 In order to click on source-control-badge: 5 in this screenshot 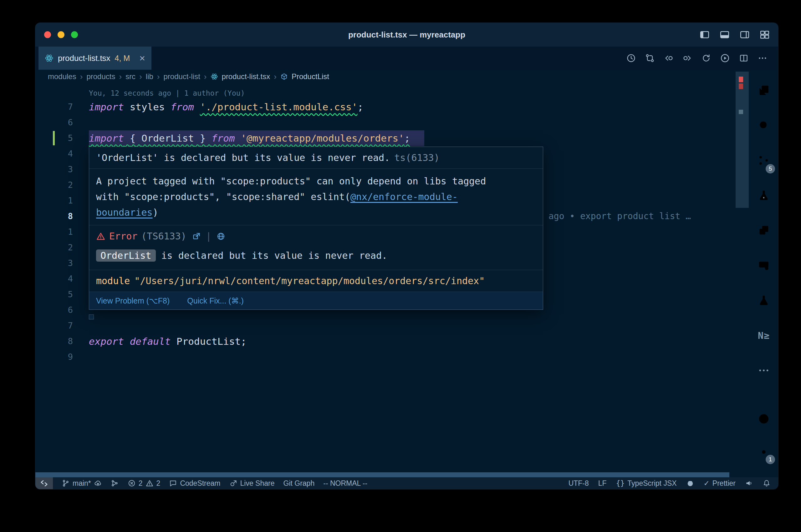, I will do `click(770, 169)`.